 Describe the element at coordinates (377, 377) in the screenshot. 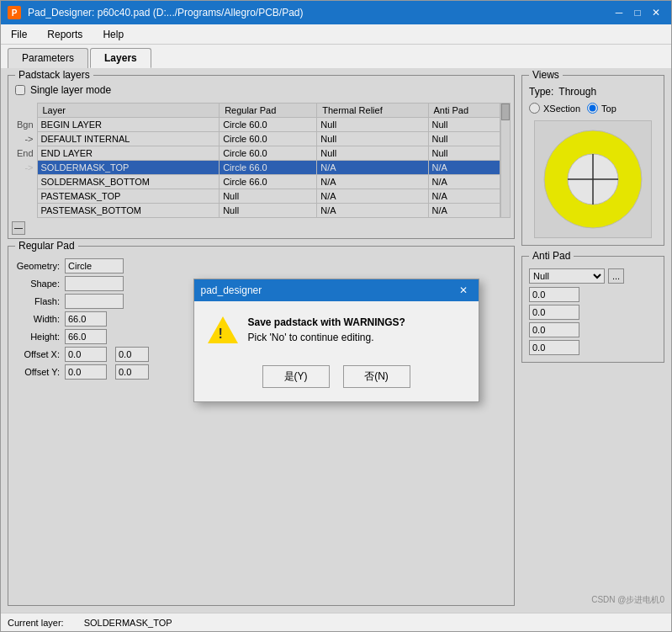

I see `dialog-no-button: 否(N)` at that location.